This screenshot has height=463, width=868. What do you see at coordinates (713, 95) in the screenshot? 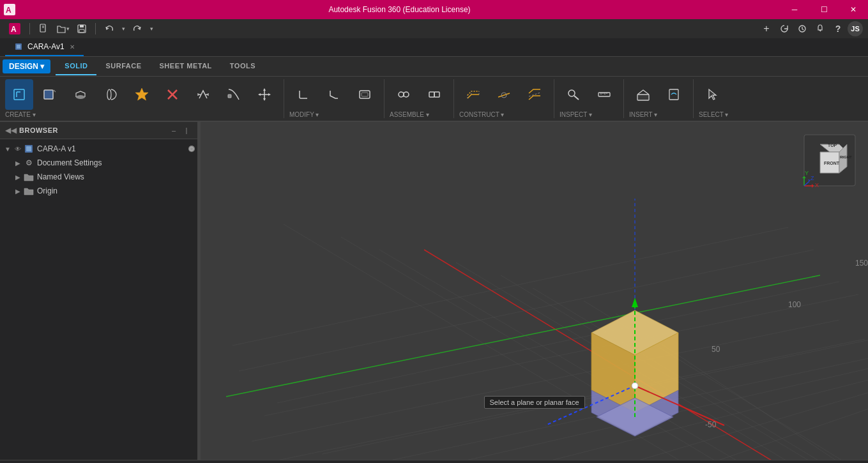
I see `select-button` at bounding box center [713, 95].